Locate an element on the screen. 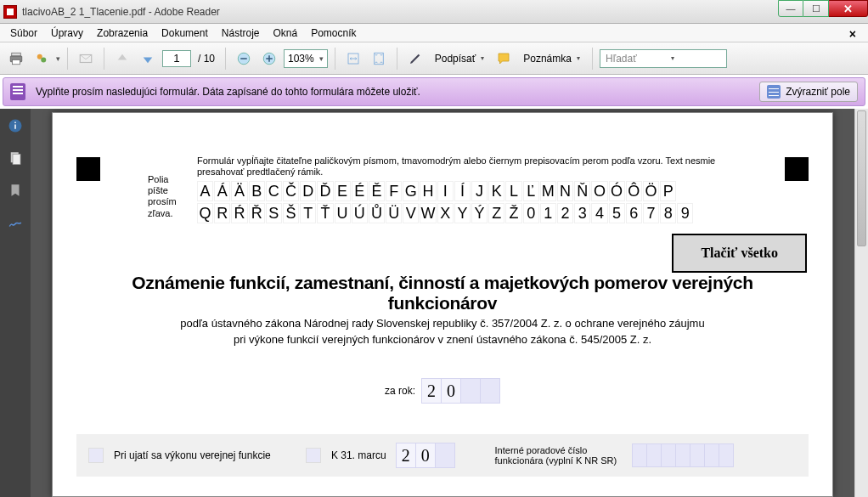 This screenshot has height=497, width=868. char-sample: E is located at coordinates (343, 191).